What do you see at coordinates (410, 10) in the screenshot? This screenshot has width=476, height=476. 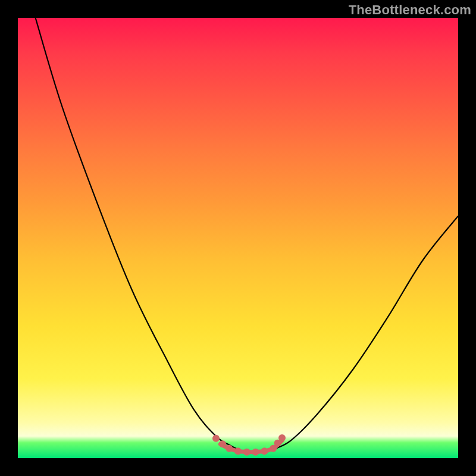 I see `watermark-text: TheBottleneck.com` at bounding box center [410, 10].